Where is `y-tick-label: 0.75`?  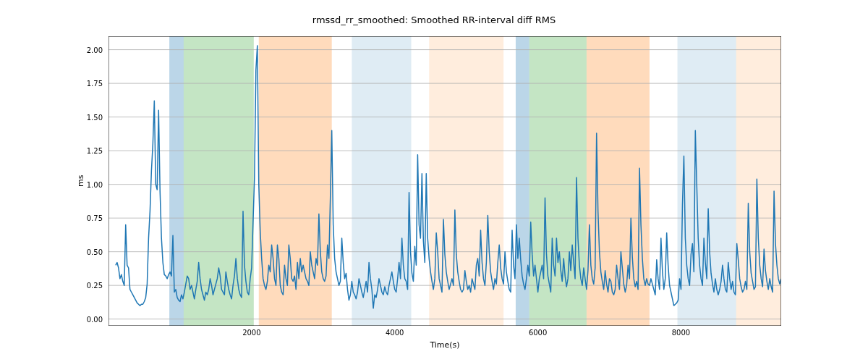
y-tick-label: 0.75 is located at coordinates (88, 219).